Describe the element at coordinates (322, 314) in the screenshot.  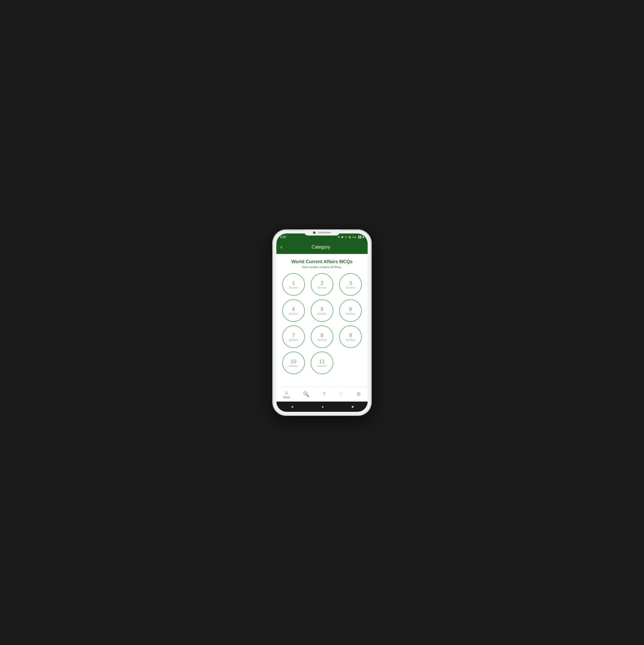
I see `section-label-5: Section` at that location.